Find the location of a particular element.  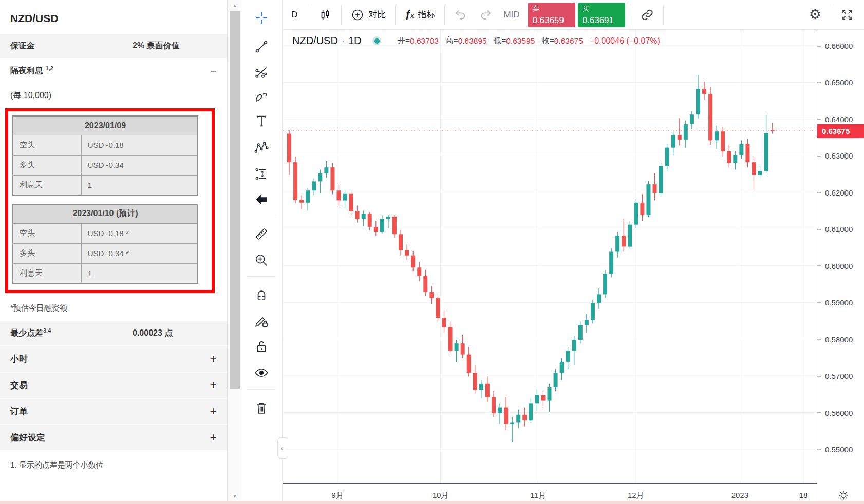

lock-drawings-icon is located at coordinates (261, 346).